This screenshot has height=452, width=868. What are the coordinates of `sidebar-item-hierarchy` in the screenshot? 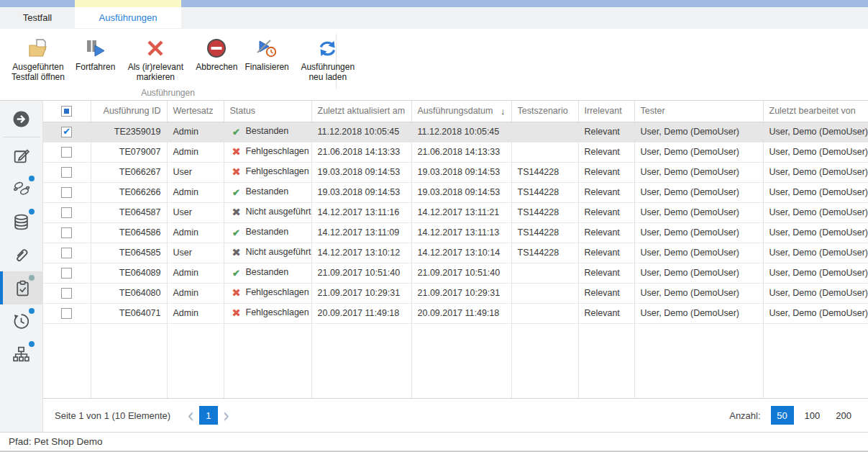 It's located at (22, 354).